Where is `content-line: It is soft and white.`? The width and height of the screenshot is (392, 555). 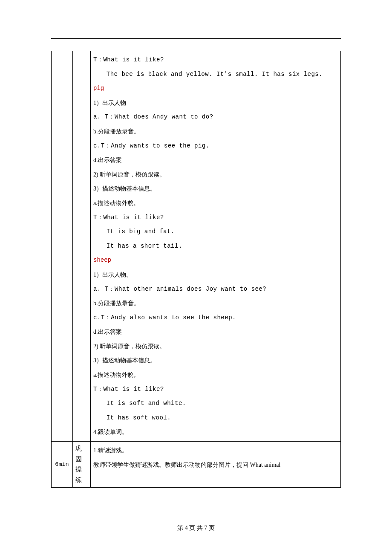
content-line: It is soft and white. is located at coordinates (216, 404).